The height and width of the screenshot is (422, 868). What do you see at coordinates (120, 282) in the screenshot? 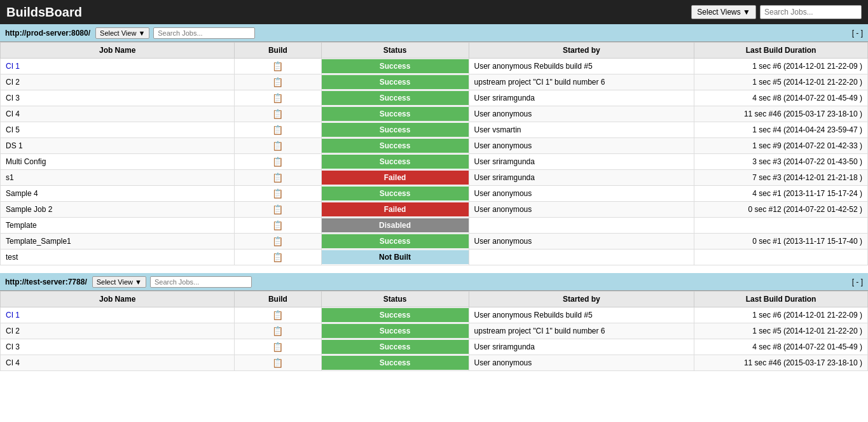
I see `select-view-button-1: Select View ▼` at bounding box center [120, 282].